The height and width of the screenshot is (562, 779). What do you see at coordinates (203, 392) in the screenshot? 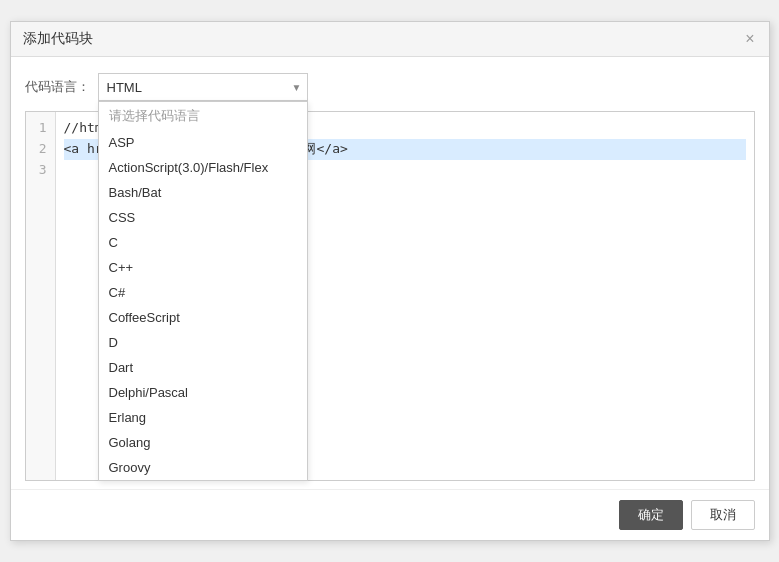
I see `dropdown-item: Delphi/Pascal` at bounding box center [203, 392].